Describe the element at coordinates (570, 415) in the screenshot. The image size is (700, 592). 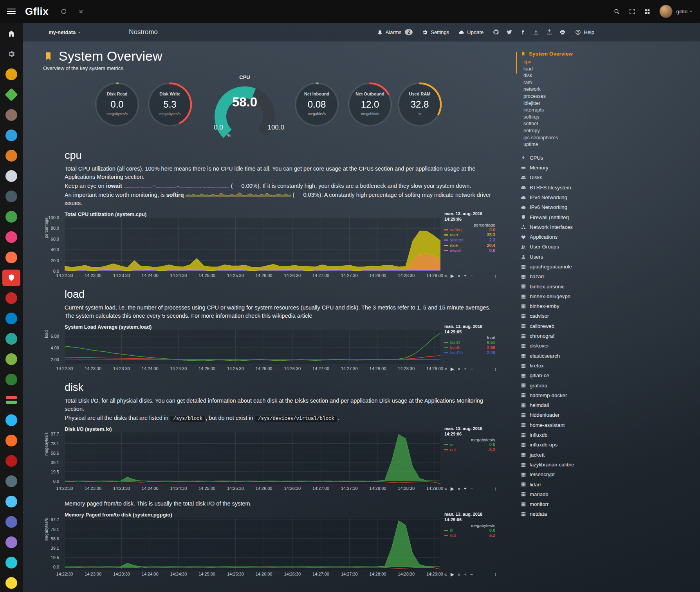
I see `menu-app-hiddenloader: hiddenloader` at that location.